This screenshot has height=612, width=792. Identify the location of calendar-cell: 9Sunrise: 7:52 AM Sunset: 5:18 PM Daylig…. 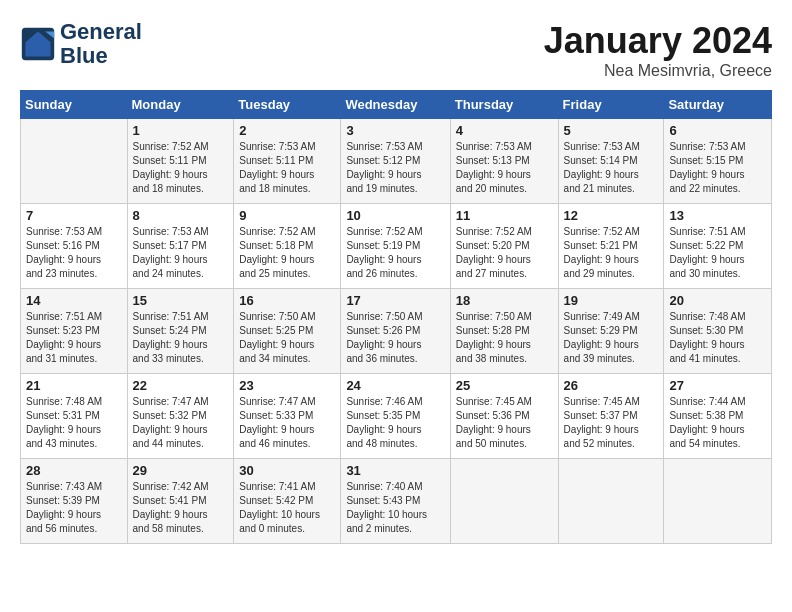
(288, 246).